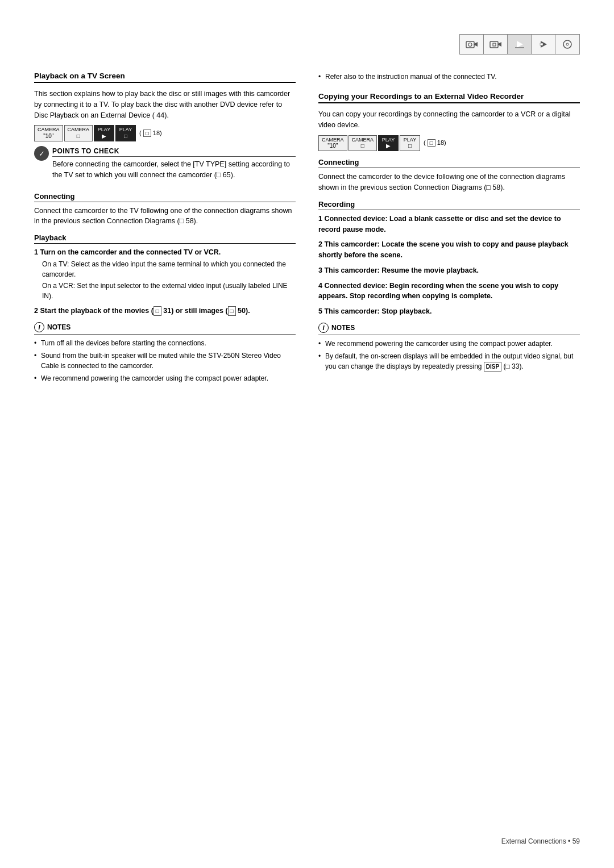  What do you see at coordinates (165, 353) in the screenshot?
I see `left-notes-box: i NOTES Turn off all the devices before …` at bounding box center [165, 353].